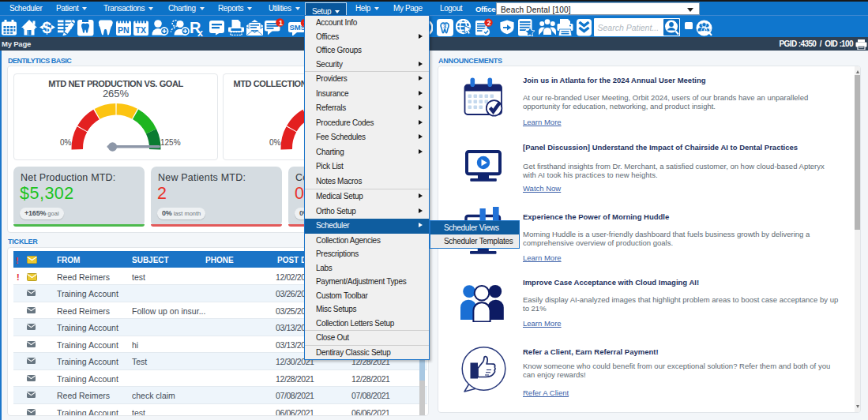  I want to click on svg-text: 3, so click(445, 27).